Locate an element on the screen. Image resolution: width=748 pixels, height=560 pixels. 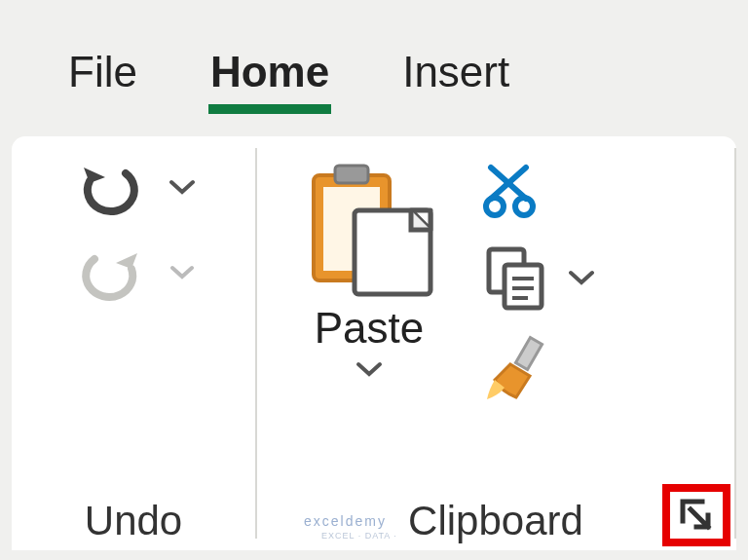
undo-button is located at coordinates (133, 187).